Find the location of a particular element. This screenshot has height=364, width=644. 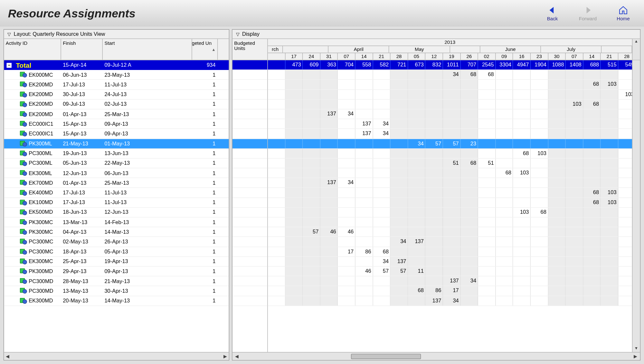

week-header: 26 is located at coordinates (469, 56).